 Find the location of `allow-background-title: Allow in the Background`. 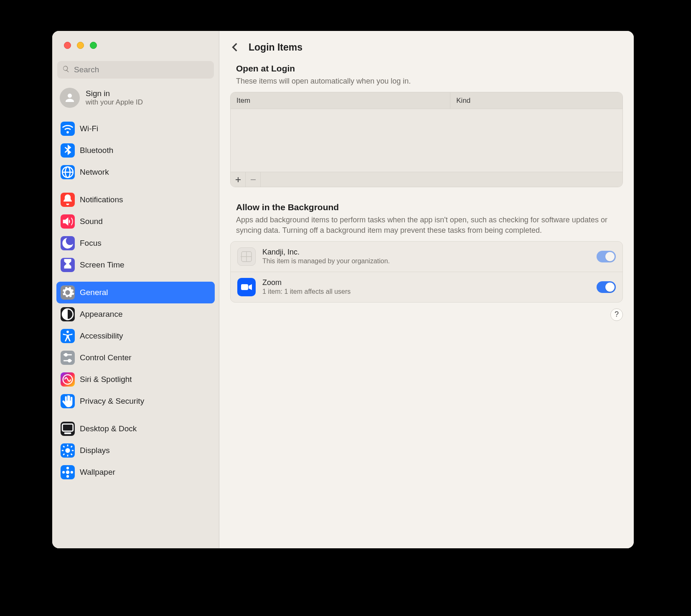

allow-background-title: Allow in the Background is located at coordinates (427, 207).